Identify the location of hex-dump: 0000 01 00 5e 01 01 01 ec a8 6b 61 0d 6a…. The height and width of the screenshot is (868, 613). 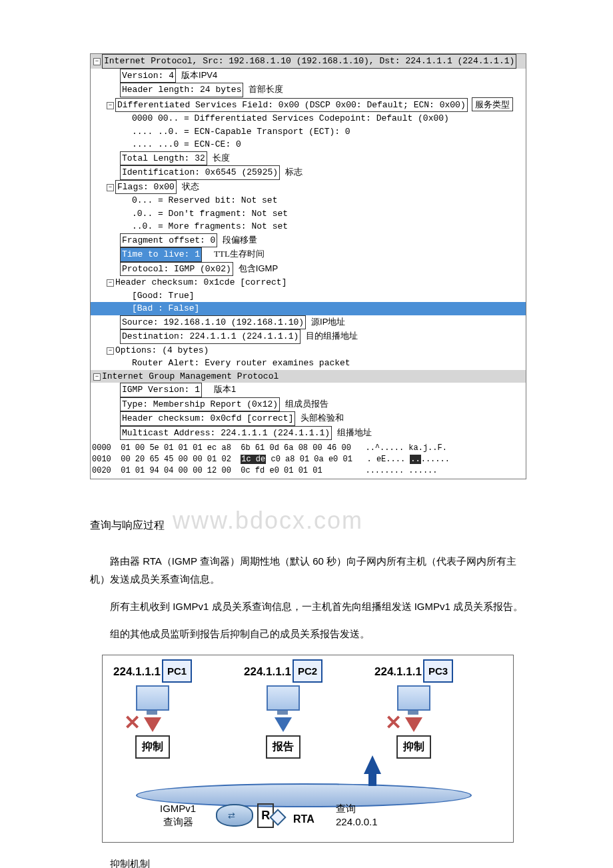
(308, 459).